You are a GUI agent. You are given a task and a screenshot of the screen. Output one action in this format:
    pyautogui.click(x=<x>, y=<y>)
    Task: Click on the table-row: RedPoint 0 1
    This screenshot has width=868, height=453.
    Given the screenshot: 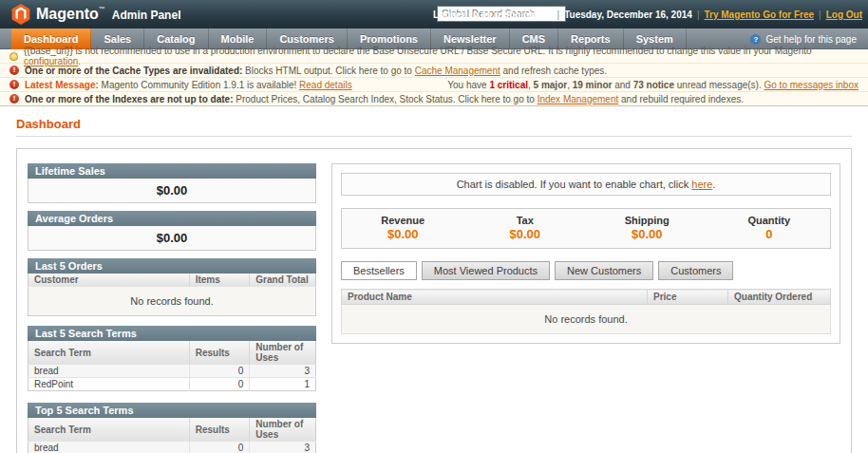 What is the action you would take?
    pyautogui.click(x=173, y=385)
    